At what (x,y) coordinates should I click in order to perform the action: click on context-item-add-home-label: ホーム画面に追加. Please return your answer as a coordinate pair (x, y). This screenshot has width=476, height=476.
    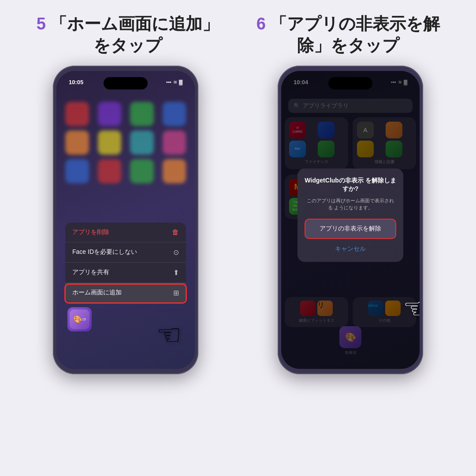
    Looking at the image, I should click on (97, 293).